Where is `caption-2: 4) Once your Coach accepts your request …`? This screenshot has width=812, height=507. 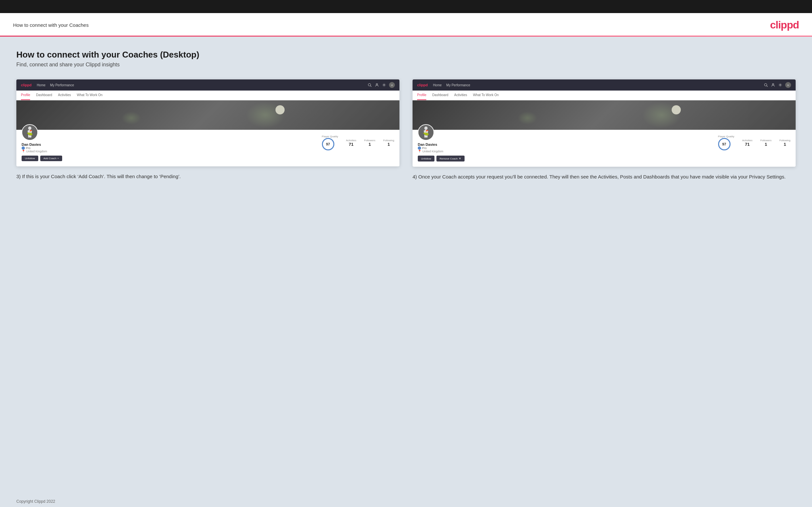 caption-2: 4) Once your Coach accepts your request … is located at coordinates (604, 177).